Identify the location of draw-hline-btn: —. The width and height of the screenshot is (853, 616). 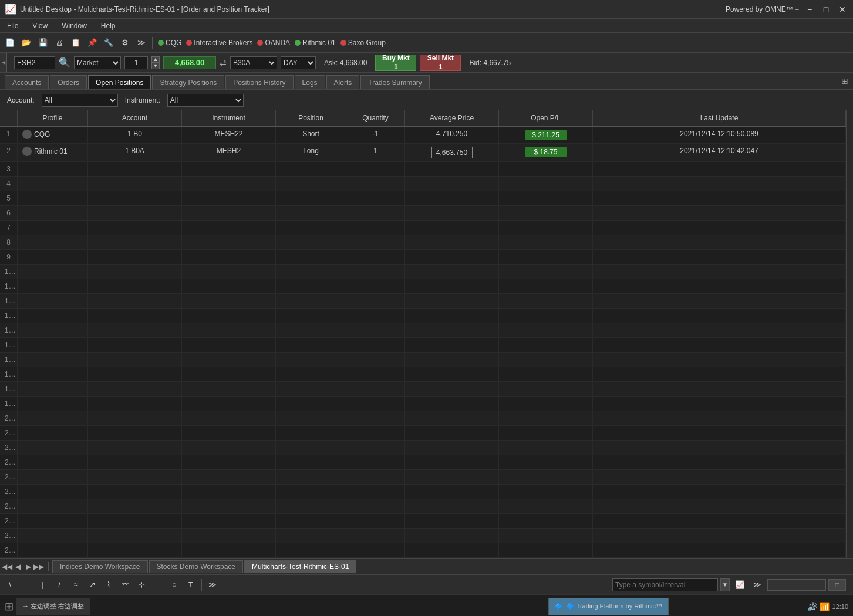
(26, 585).